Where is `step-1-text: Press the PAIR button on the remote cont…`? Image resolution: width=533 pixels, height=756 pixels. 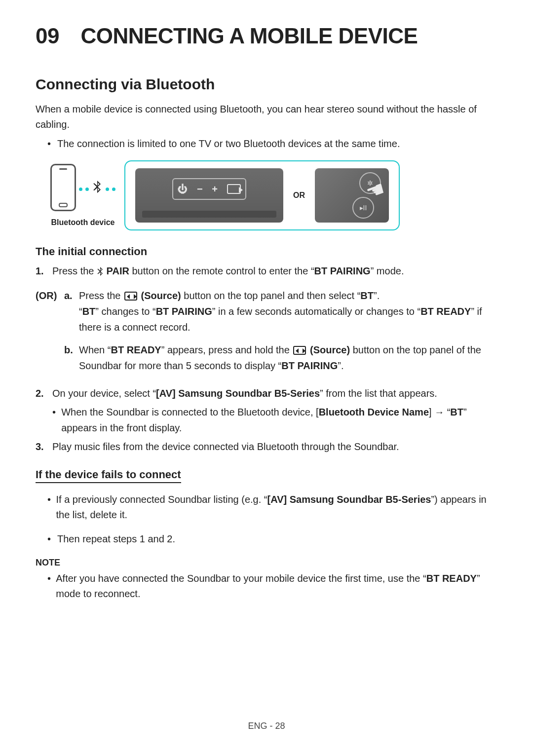 step-1-text: Press the PAIR button on the remote cont… is located at coordinates (228, 271).